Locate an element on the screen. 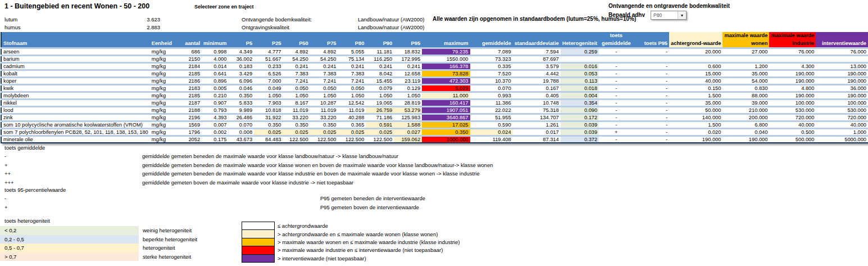 The height and width of the screenshot is (266, 868). cell-maximum: 17.025 is located at coordinates (446, 125).